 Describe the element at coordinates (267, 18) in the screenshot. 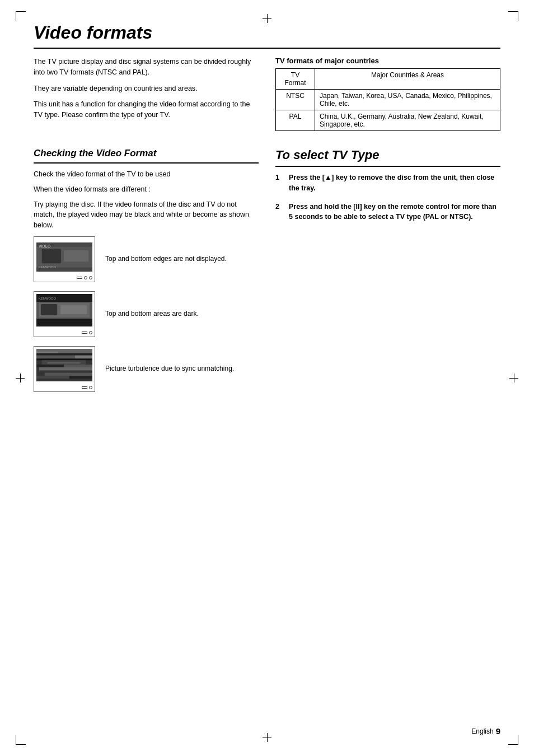

I see `cross-mark-top` at that location.